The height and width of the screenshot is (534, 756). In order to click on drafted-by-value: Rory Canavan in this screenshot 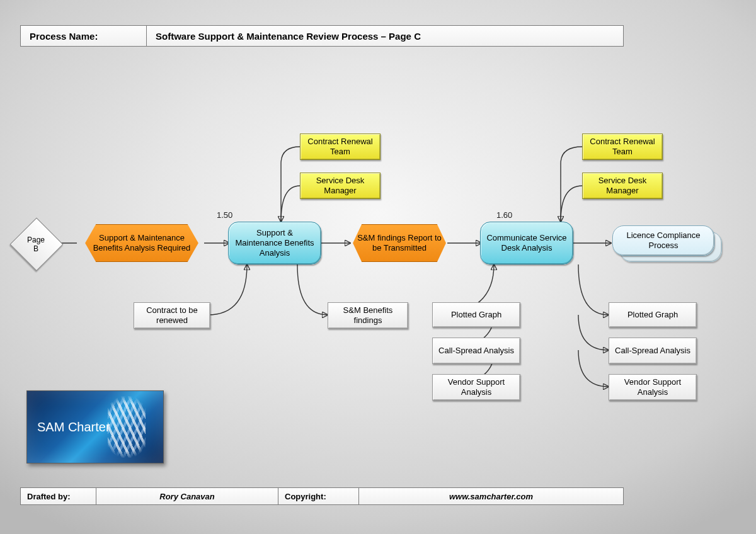, I will do `click(187, 496)`.